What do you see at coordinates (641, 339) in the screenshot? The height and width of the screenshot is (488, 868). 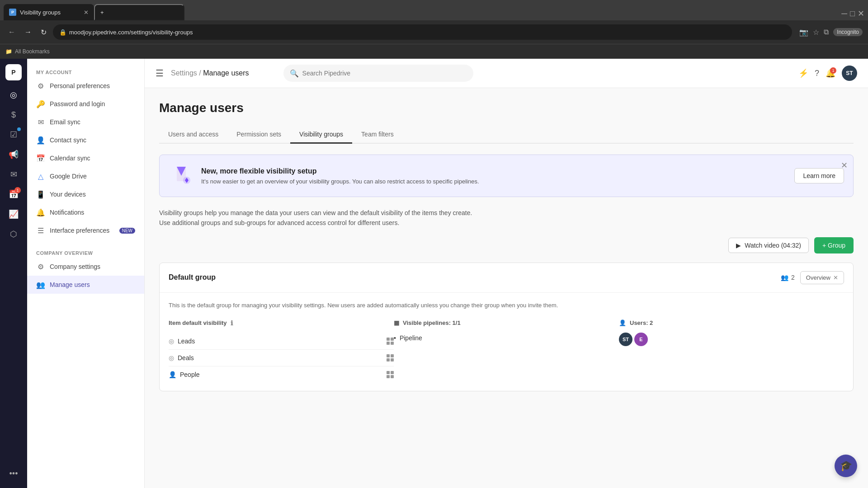 I see `user-avatar-e: E` at bounding box center [641, 339].